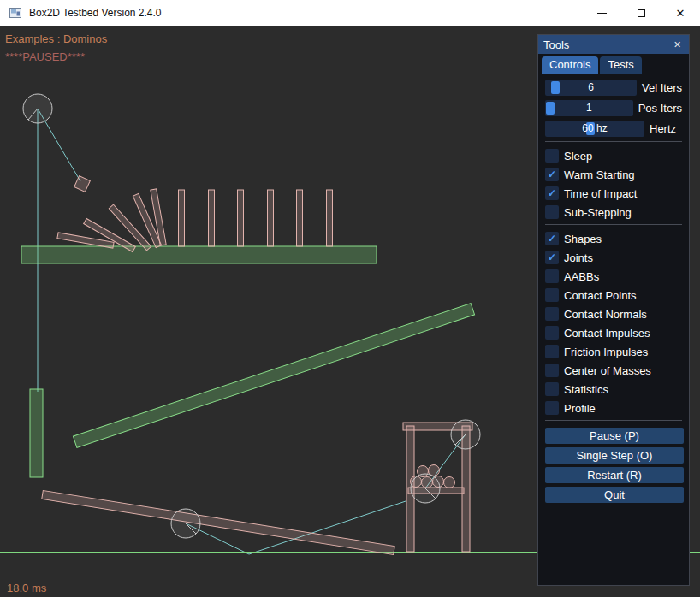  What do you see at coordinates (614, 87) in the screenshot?
I see `vel-iters-row: 6 Vel Iters` at bounding box center [614, 87].